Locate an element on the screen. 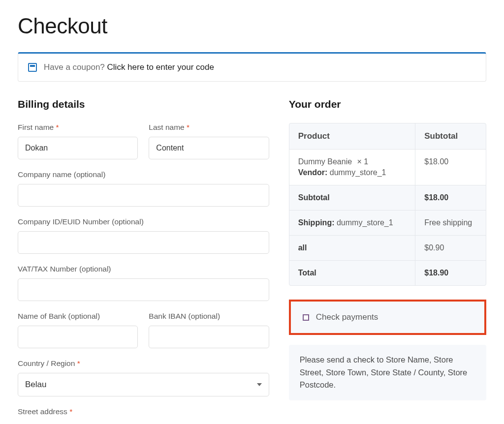  coupon-prompt: Have a coupon? Click here to enter your … is located at coordinates (129, 67).